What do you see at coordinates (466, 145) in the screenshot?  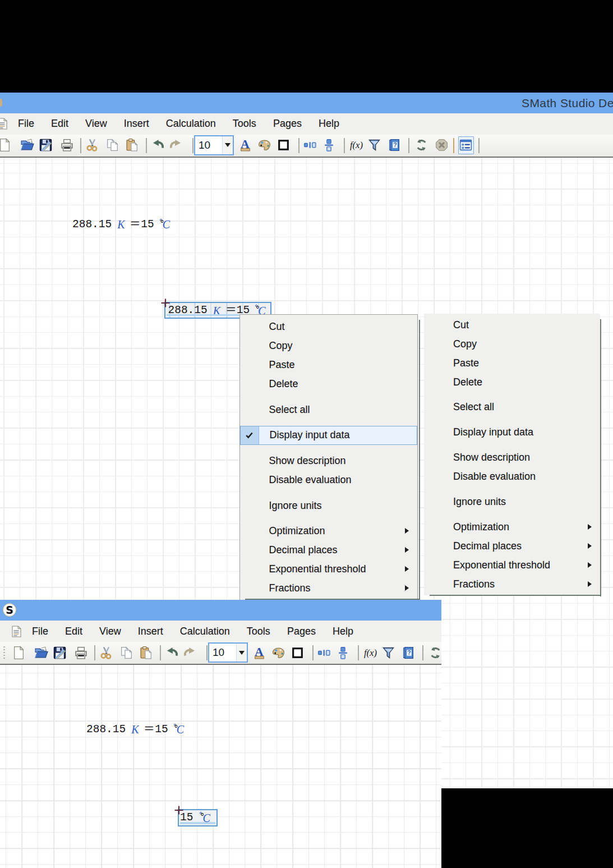 I see `options-panel-button` at bounding box center [466, 145].